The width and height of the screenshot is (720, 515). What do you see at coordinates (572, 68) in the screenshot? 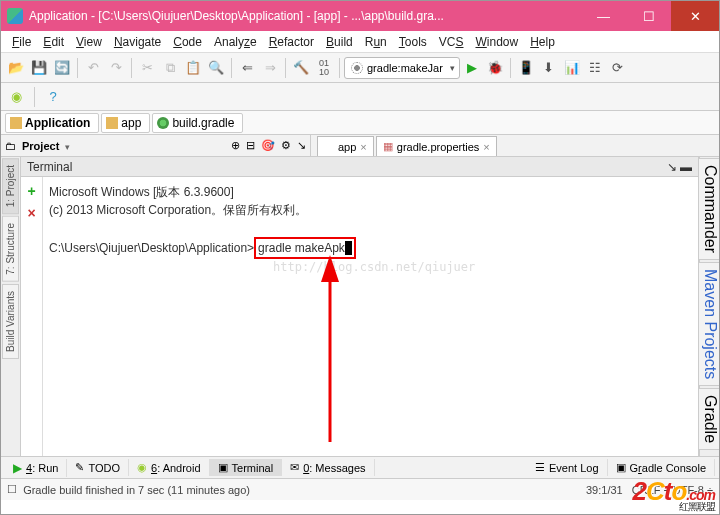
I see `monitor-icon: 📊` at bounding box center [572, 68].